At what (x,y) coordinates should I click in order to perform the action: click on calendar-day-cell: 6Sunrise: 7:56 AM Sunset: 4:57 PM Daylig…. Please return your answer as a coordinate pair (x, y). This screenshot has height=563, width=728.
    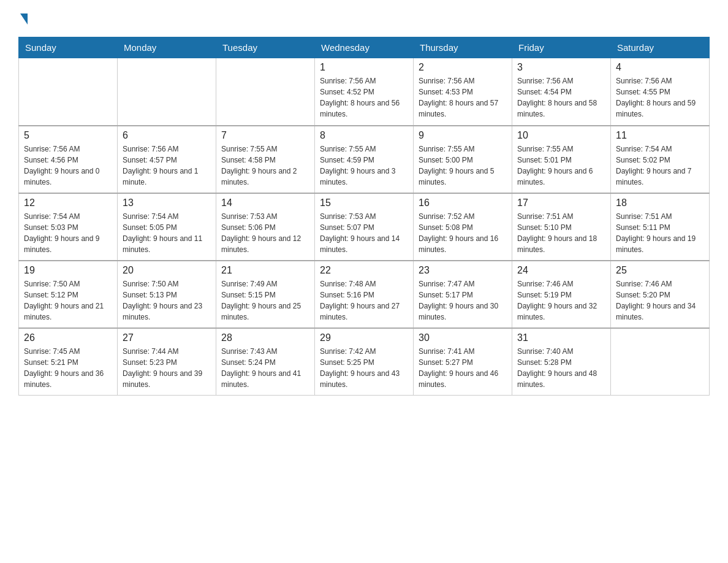
    Looking at the image, I should click on (167, 159).